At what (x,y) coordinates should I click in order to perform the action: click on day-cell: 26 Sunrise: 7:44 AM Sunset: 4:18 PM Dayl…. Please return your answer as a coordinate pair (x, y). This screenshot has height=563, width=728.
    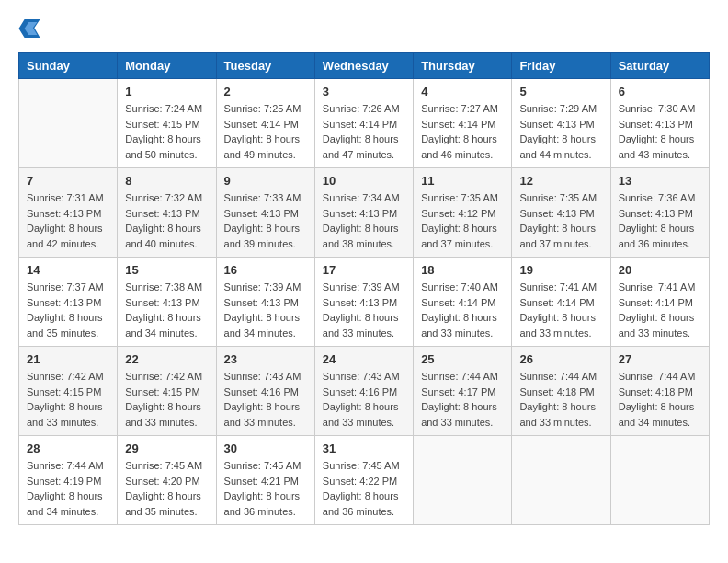
    Looking at the image, I should click on (561, 392).